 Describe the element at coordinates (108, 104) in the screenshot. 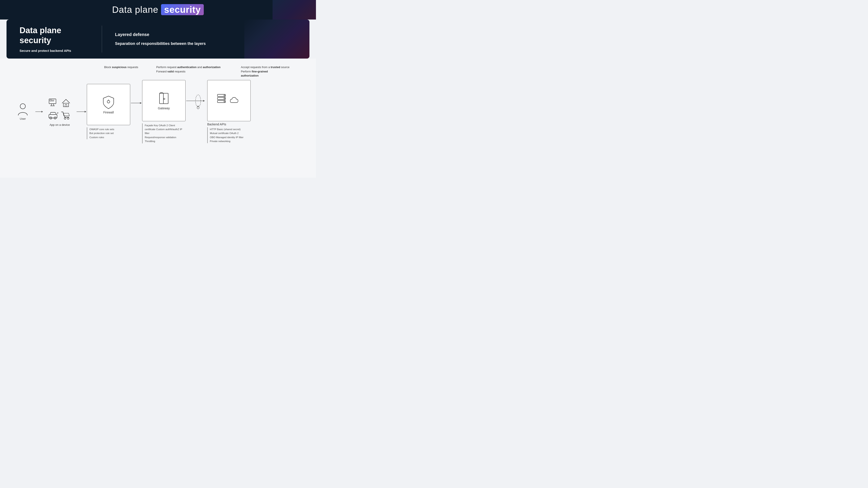

I see `firewall-box: Firewall` at that location.